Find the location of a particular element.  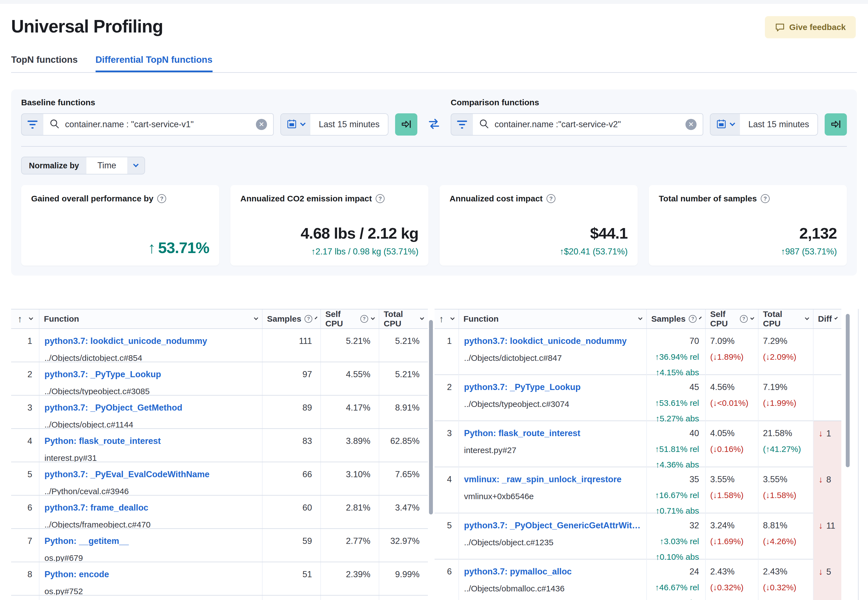

normalize-by-dropdown is located at coordinates (136, 165).